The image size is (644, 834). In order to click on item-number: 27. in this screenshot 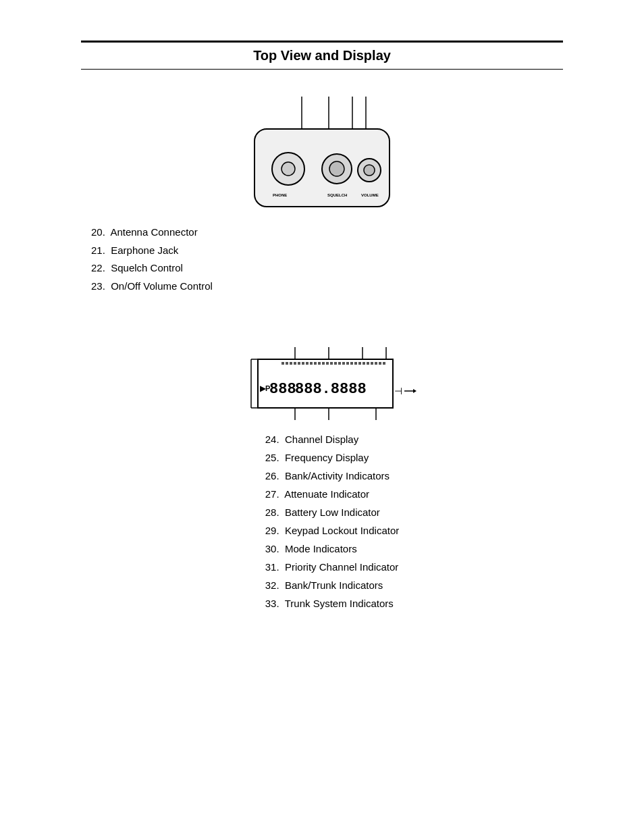, I will do `click(273, 494)`.